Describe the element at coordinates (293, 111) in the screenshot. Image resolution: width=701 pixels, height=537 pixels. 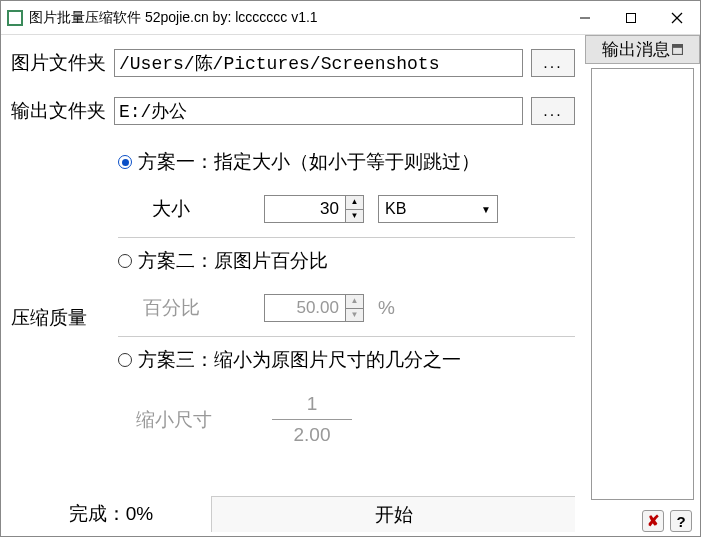
I see `output-folder-row: 输出文件夹 ...` at that location.